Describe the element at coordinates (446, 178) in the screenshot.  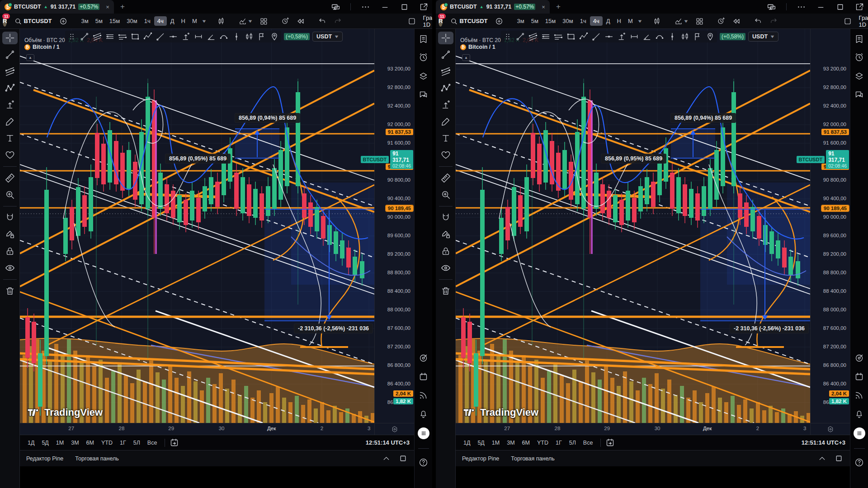
I see `tool-ruler` at that location.